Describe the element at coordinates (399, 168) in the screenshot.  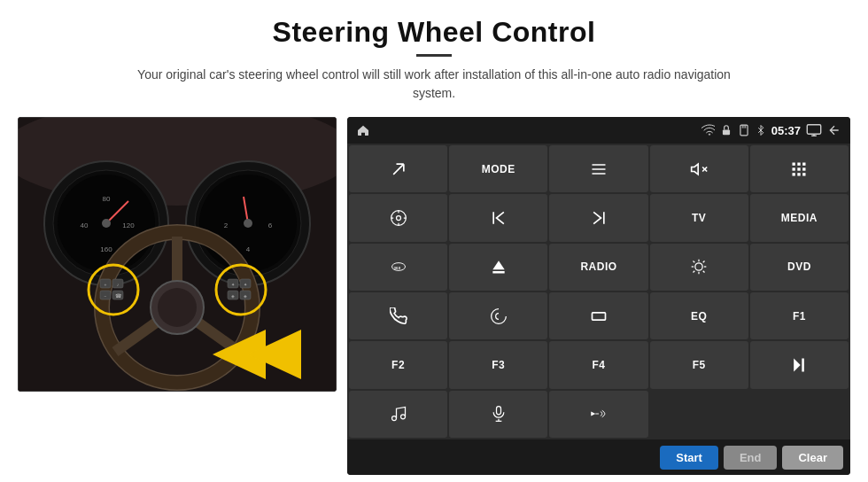
I see `nav-arrow-button` at that location.